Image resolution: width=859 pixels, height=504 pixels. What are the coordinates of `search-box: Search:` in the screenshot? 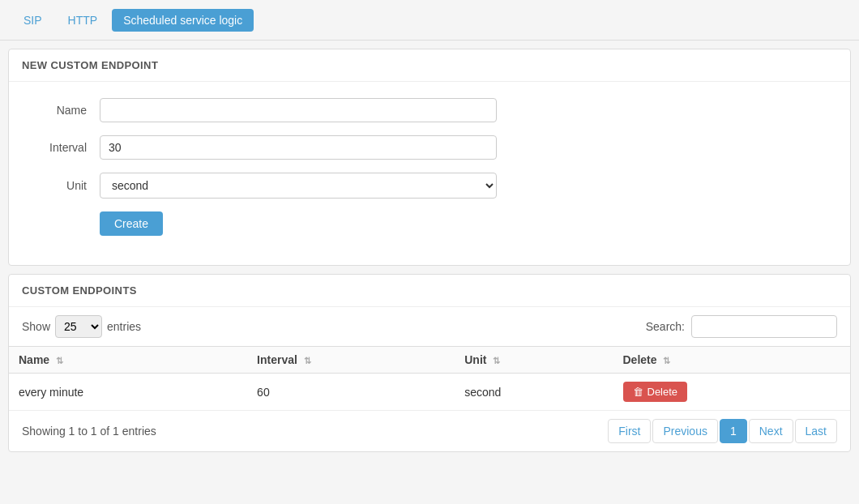 It's located at (741, 327).